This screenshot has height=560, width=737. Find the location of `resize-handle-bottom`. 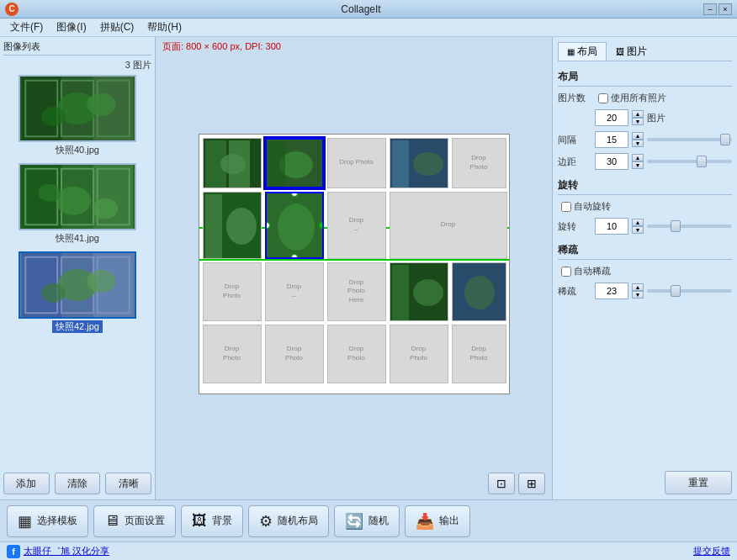

resize-handle-bottom is located at coordinates (294, 256).